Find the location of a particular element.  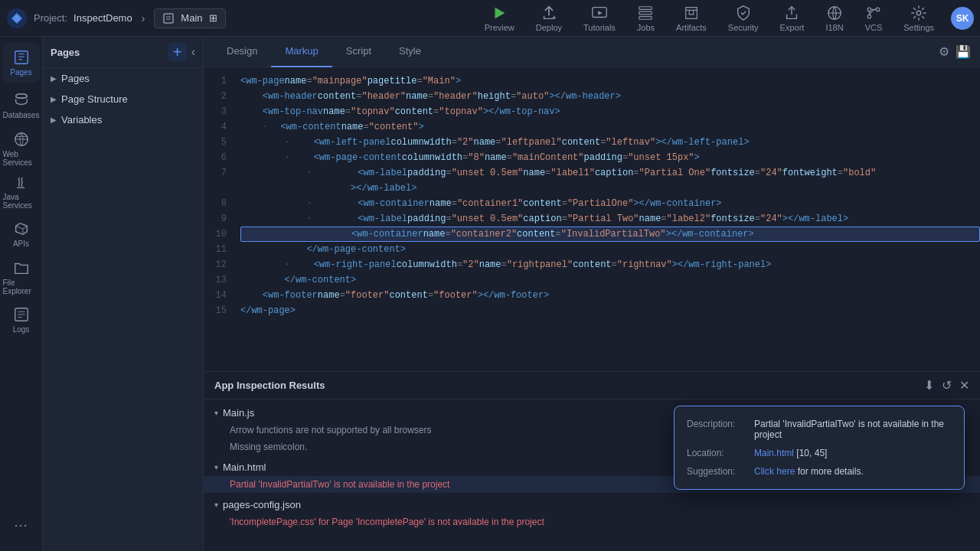

settings-label: Settings is located at coordinates (919, 28).